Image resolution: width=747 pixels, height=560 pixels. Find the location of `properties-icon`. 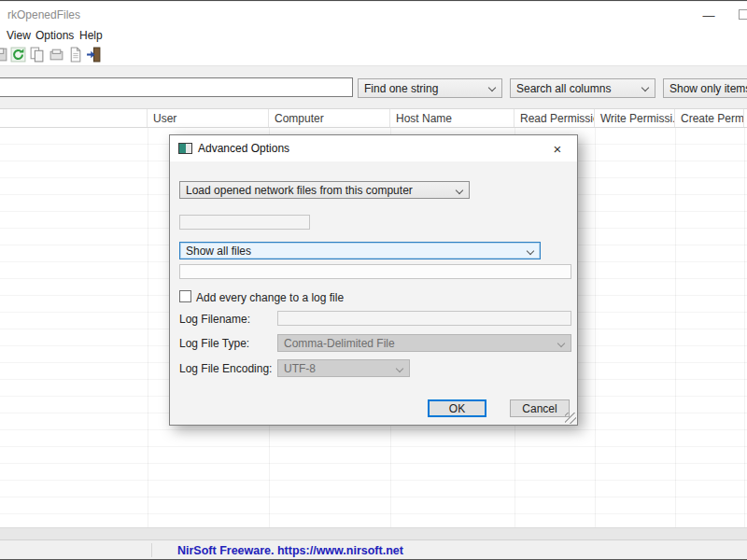

properties-icon is located at coordinates (56, 54).